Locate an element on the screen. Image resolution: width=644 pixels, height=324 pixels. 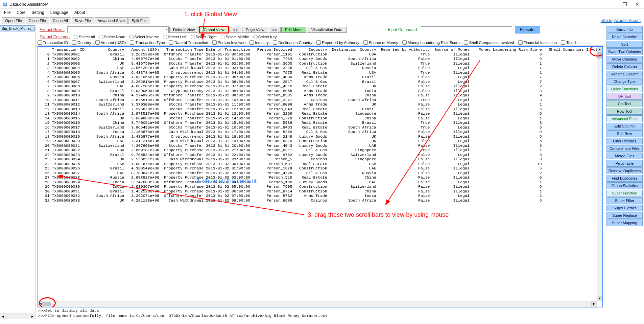
titlebar: Data.olllo Assistant-P — ❐ ✕ is located at coordinates (322, 4).